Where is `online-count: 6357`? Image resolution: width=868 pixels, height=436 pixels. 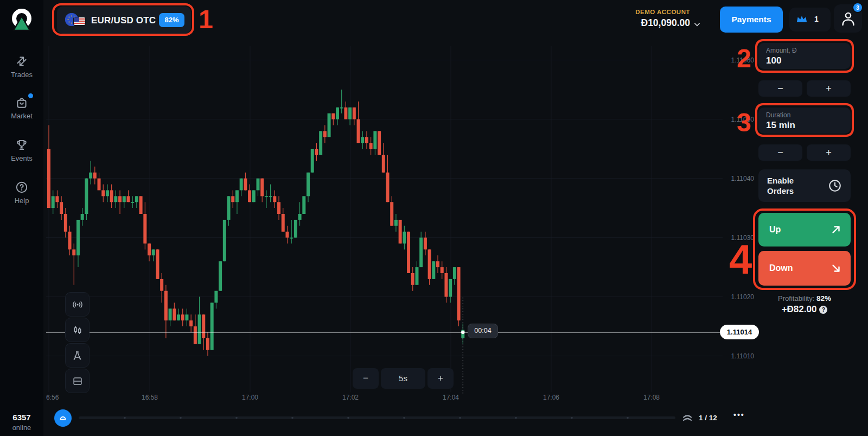 online-count: 6357 is located at coordinates (22, 417).